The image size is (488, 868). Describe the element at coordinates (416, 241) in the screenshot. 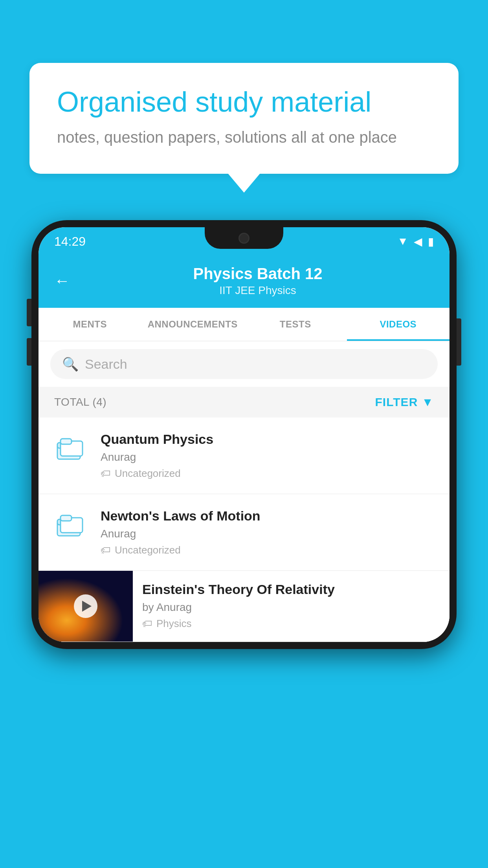

I see `status-icons: ▼ ◀ ▮` at that location.